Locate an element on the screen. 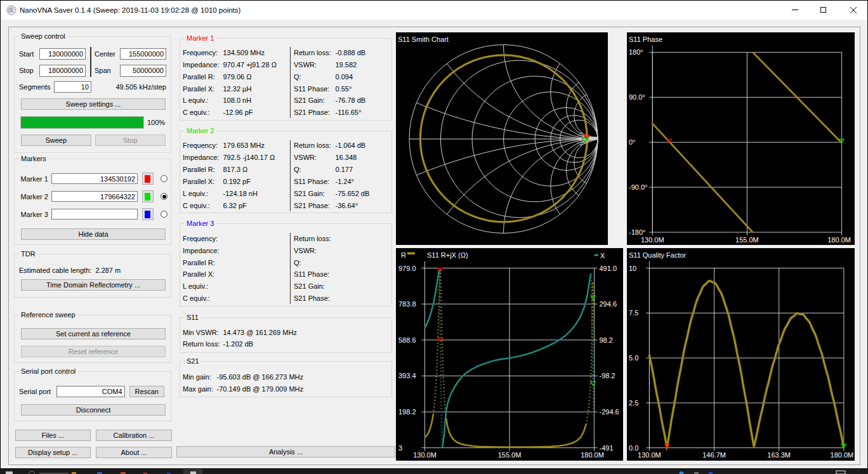 The height and width of the screenshot is (474, 868). svg-text: 393.4 is located at coordinates (407, 376).